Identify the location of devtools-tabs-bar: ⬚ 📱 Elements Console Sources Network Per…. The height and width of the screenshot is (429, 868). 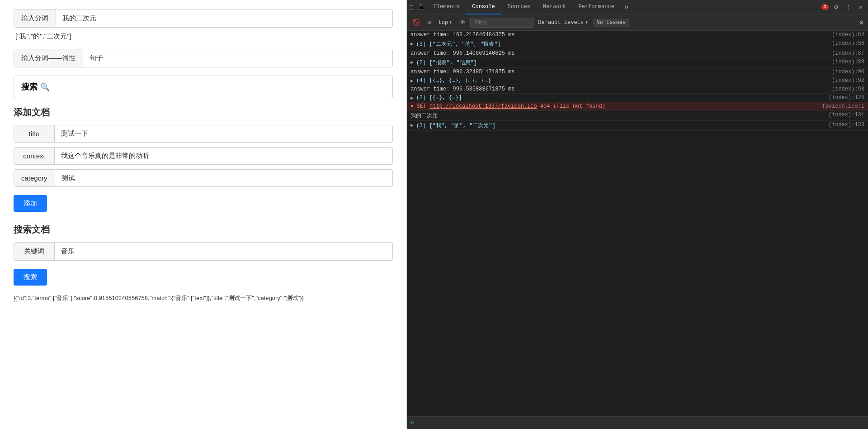
(637, 7).